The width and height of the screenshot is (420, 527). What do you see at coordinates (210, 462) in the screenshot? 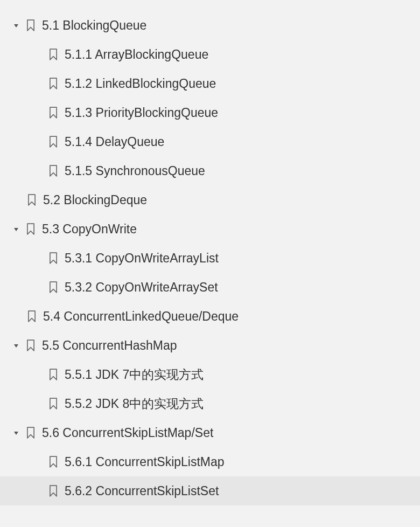
I see `outline-item: 5.6.1 ConcurrentSkipListMap` at bounding box center [210, 462].